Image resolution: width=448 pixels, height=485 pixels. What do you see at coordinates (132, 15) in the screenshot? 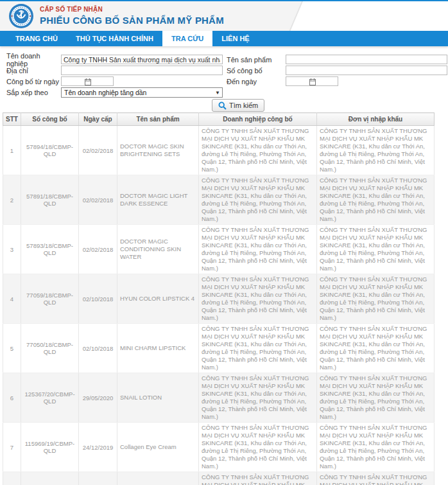
I see `header-titles: CẤP SỐ TIẾP NHẬN PHIẾU CÔNG BỐ SẢN PHẨM …` at bounding box center [132, 15].